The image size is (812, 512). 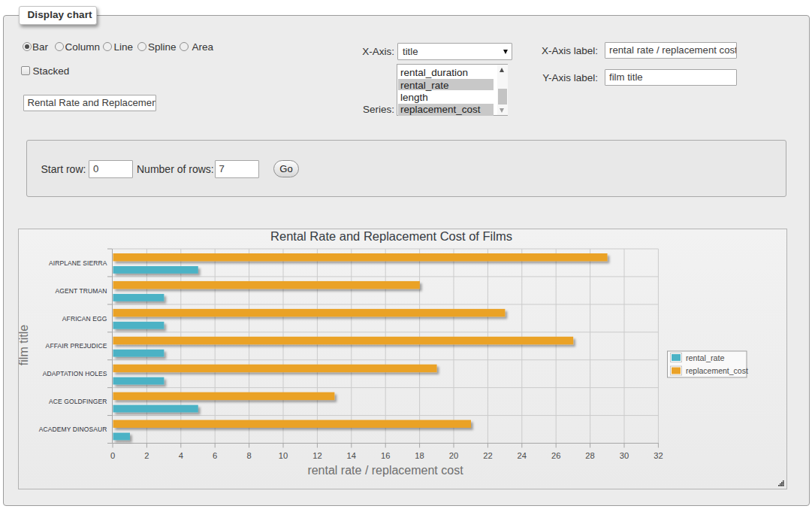 What do you see at coordinates (419, 456) in the screenshot?
I see `svg-text: 18` at bounding box center [419, 456].